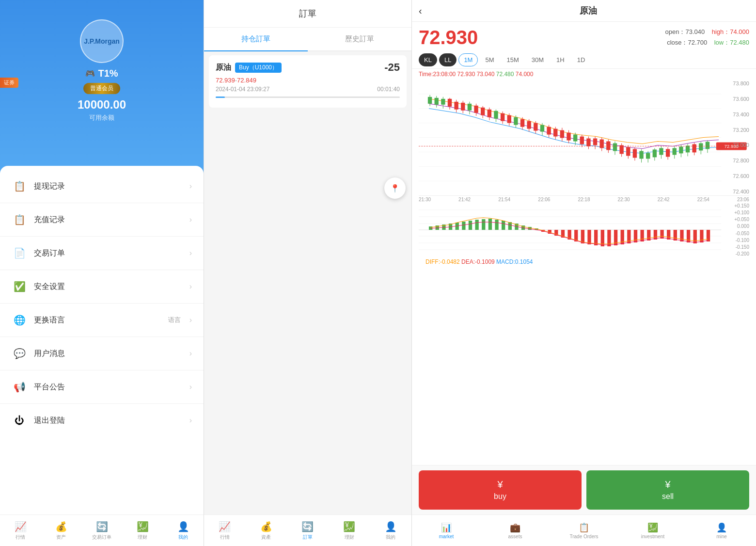  I want to click on right-nav-mine: 👤 mine, so click(722, 530).